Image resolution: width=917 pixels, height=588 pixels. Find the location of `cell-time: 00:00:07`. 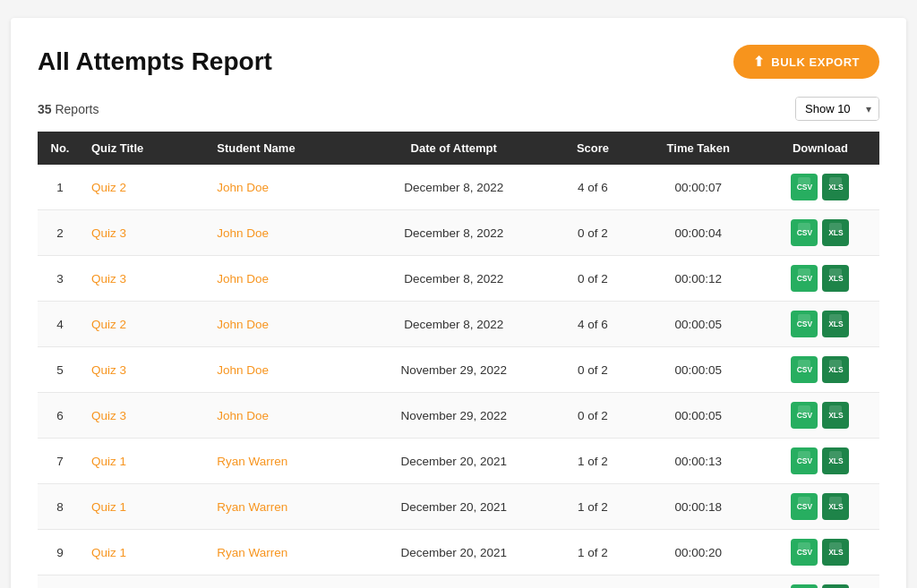

cell-time: 00:00:07 is located at coordinates (698, 188).